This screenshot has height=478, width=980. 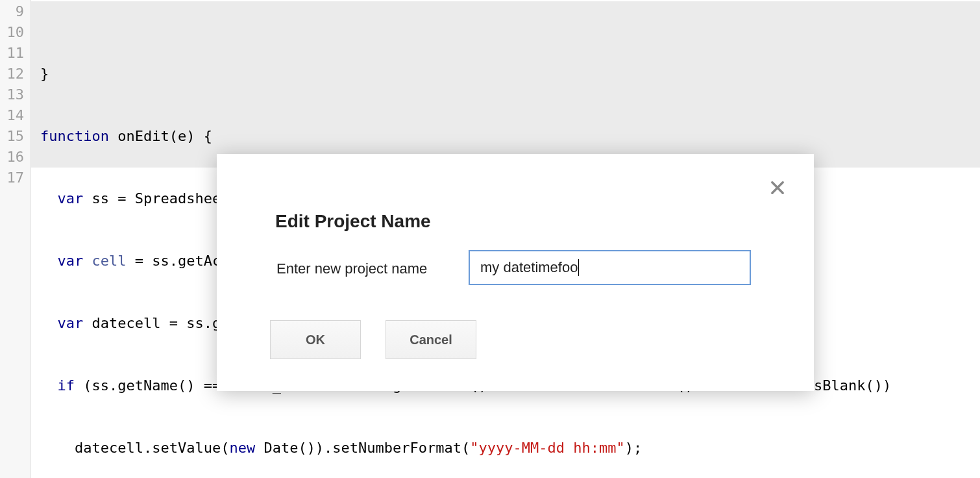 I want to click on line-number: 17, so click(x=12, y=178).